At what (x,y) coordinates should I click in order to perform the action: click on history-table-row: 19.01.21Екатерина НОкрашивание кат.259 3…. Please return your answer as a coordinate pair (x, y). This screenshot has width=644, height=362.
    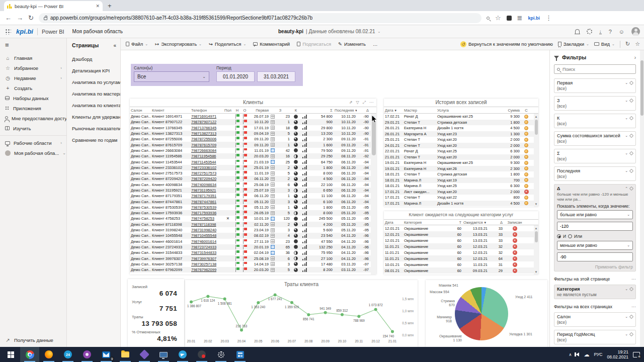
    Looking at the image, I should click on (461, 163).